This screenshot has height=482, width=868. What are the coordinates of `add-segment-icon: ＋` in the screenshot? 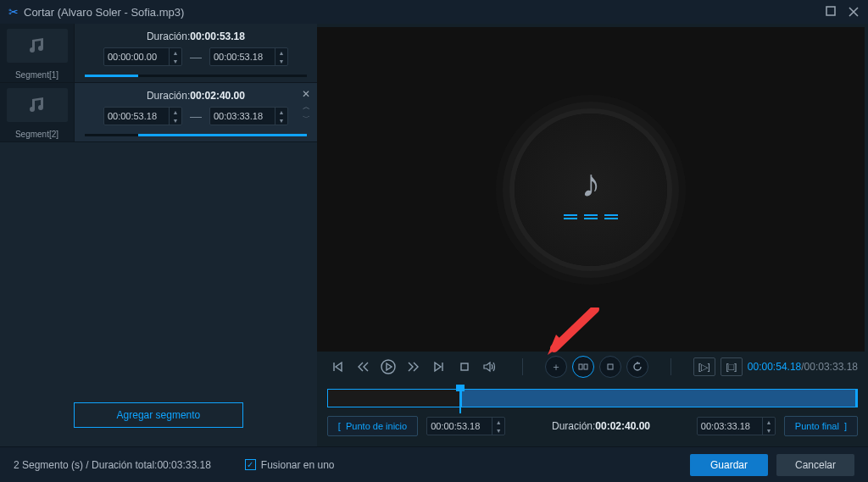 It's located at (556, 367).